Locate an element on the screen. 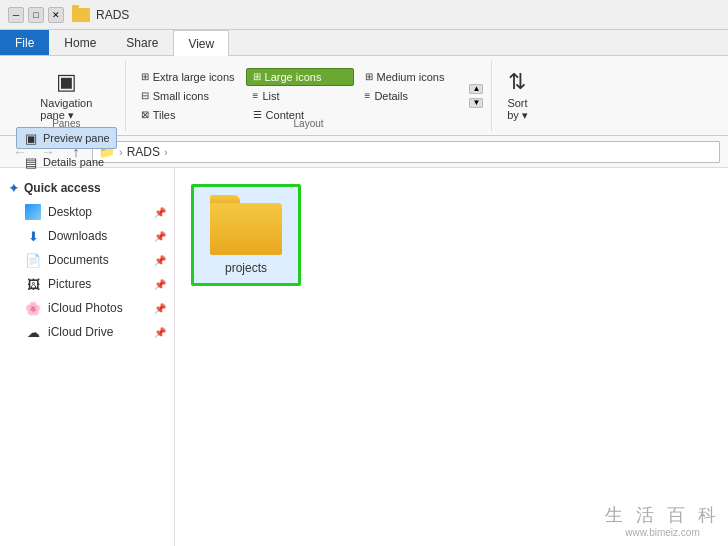 The image size is (728, 546). ribbon-group-layout: ⊞ Extra large icons ⊞ Large icons ⊞ Medi… is located at coordinates (310, 96).